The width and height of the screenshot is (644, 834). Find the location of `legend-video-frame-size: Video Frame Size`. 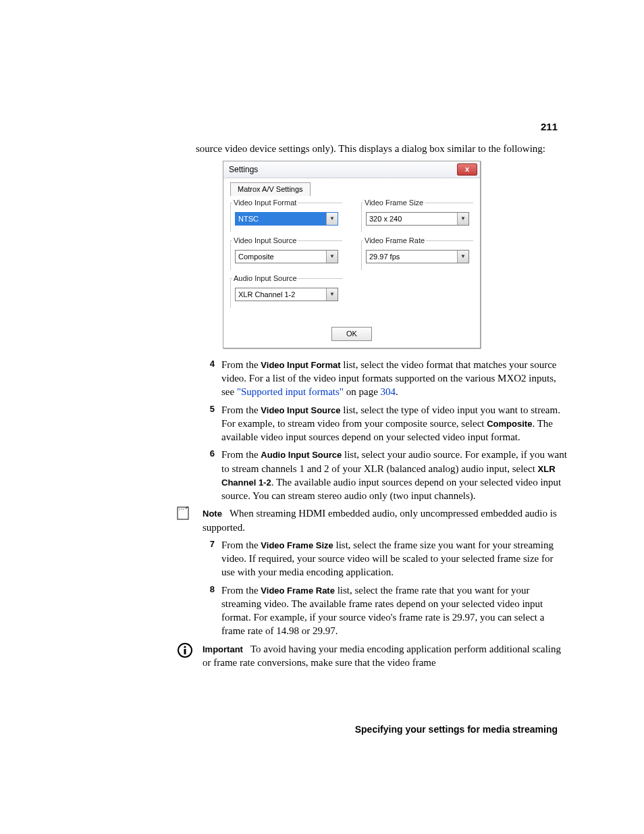

legend-video-frame-size: Video Frame Size is located at coordinates (394, 203).